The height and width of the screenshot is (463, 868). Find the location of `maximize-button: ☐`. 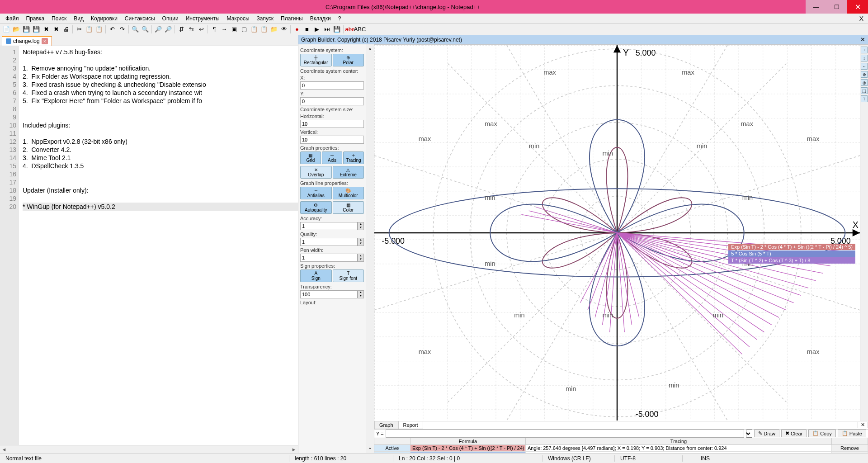

maximize-button: ☐ is located at coordinates (837, 7).